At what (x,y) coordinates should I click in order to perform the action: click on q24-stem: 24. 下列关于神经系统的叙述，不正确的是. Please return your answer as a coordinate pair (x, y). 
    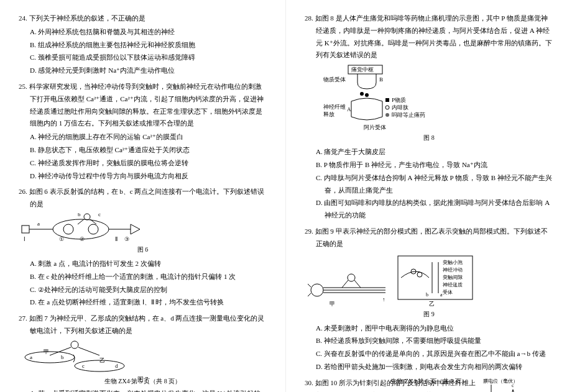
    Looking at the image, I should click on (143, 19).